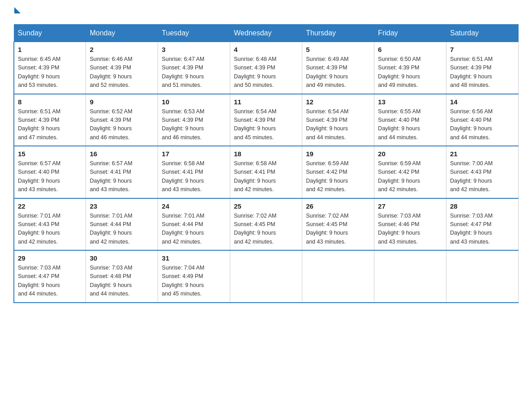  Describe the element at coordinates (482, 49) in the screenshot. I see `day-number: 7` at that location.